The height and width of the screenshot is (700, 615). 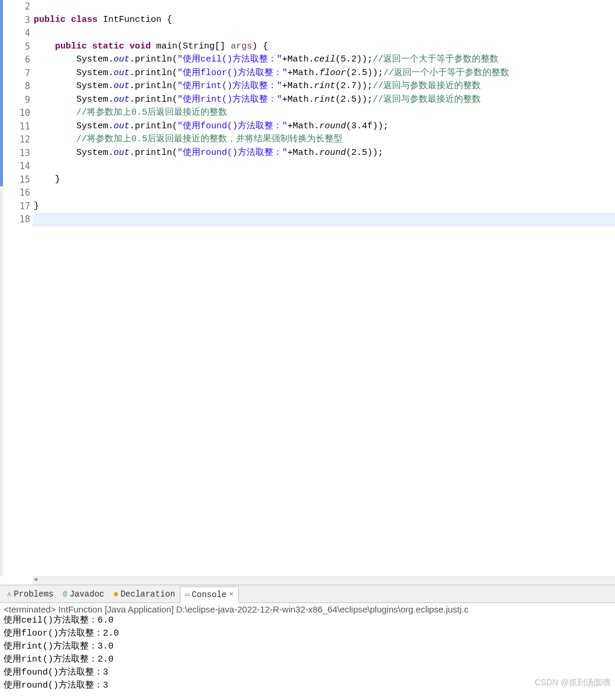 What do you see at coordinates (17, 60) in the screenshot?
I see `line-number: 6` at bounding box center [17, 60].